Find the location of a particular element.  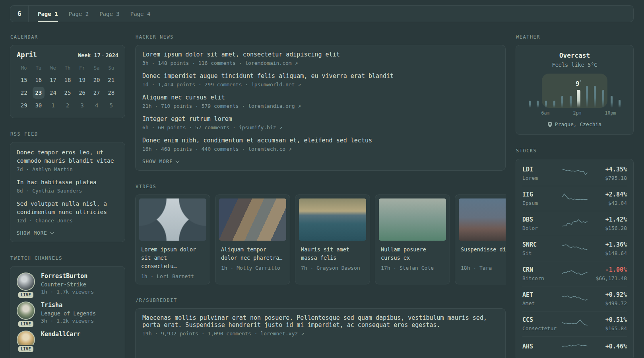

twitch-channel-name: Trisha is located at coordinates (68, 305).